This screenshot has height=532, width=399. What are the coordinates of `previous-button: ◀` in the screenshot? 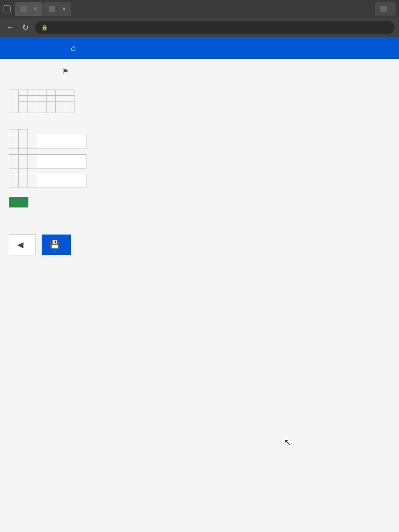 It's located at (22, 245).